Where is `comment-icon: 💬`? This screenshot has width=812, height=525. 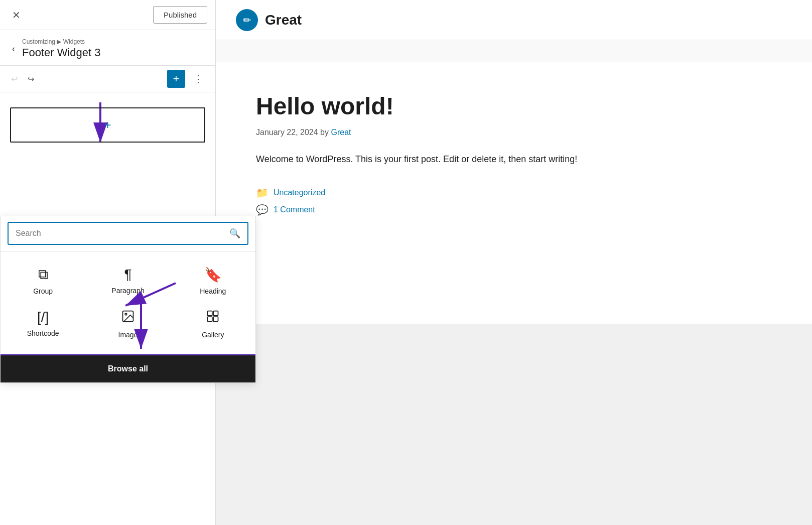 comment-icon: 💬 is located at coordinates (262, 210).